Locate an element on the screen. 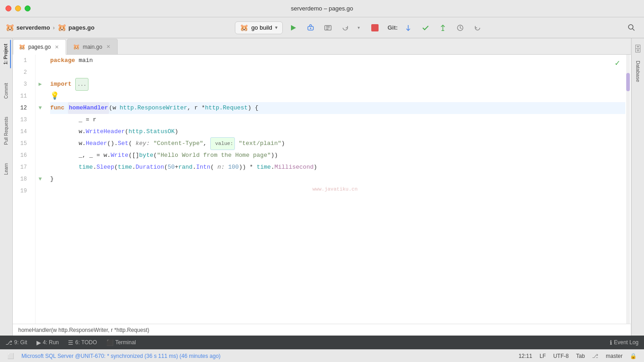 This screenshot has width=644, height=362. run-config-dropdown-icon: ▾ is located at coordinates (276, 27).